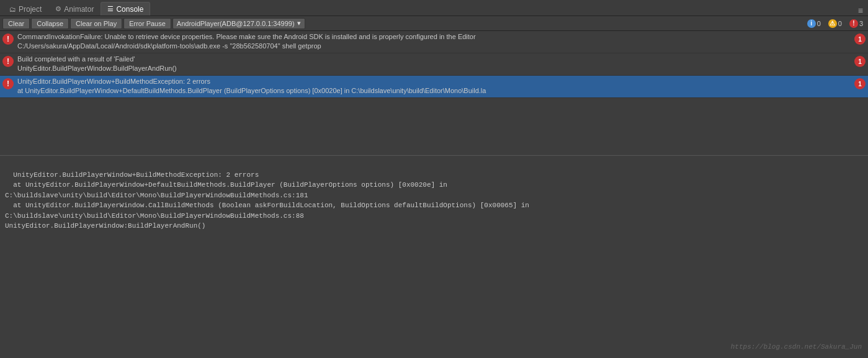 The image size is (868, 358). What do you see at coordinates (30, 9) in the screenshot?
I see `tab-project-label: Project` at bounding box center [30, 9].